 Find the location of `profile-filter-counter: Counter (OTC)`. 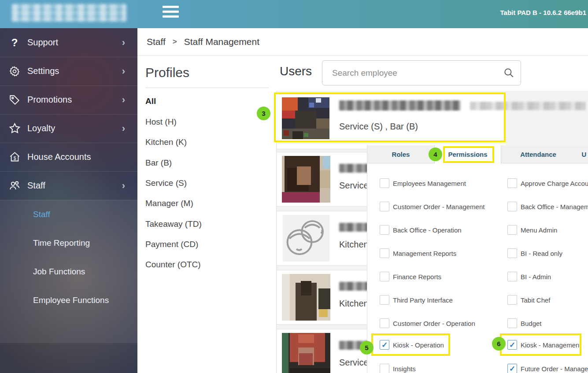

profile-filter-counter: Counter (OTC) is located at coordinates (173, 265).